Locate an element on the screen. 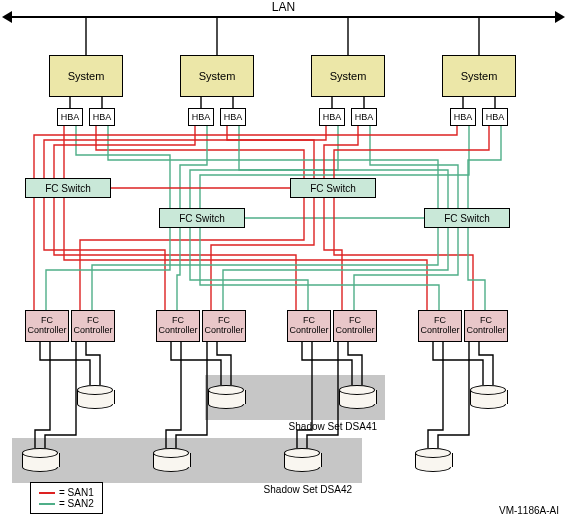 This screenshot has width=567, height=520. disk-3-upper is located at coordinates (357, 397).